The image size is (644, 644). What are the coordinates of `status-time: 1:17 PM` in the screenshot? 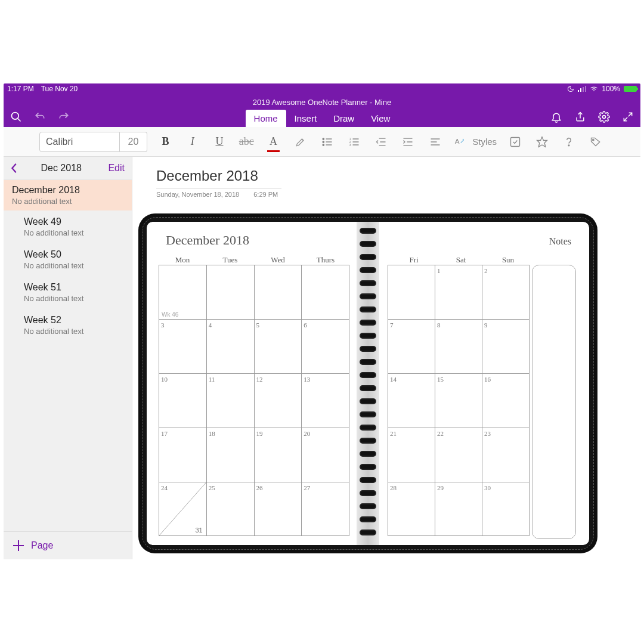 It's located at (20, 89).